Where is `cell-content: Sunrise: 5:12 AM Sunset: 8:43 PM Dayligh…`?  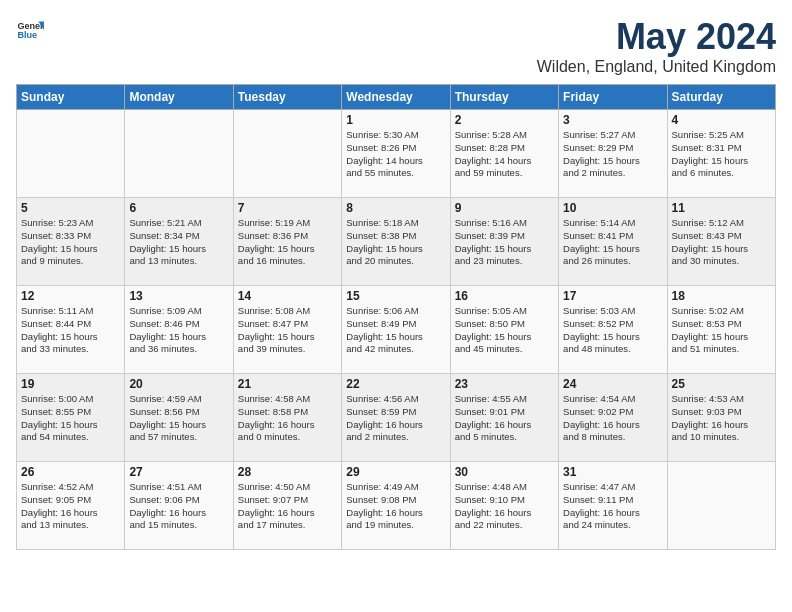
cell-content: Sunrise: 5:12 AM Sunset: 8:43 PM Dayligh… is located at coordinates (722, 242).